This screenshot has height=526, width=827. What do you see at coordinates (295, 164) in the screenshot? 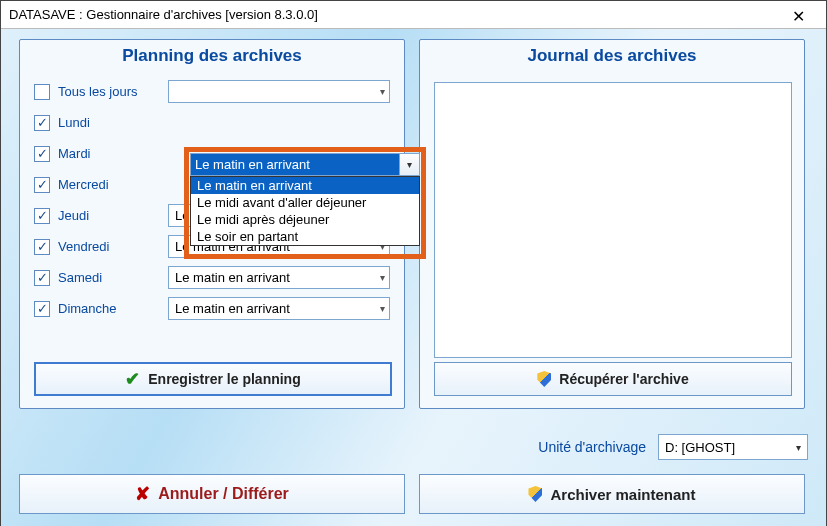
I see `dropdown-selected-text: Le matin en arrivant` at bounding box center [295, 164].